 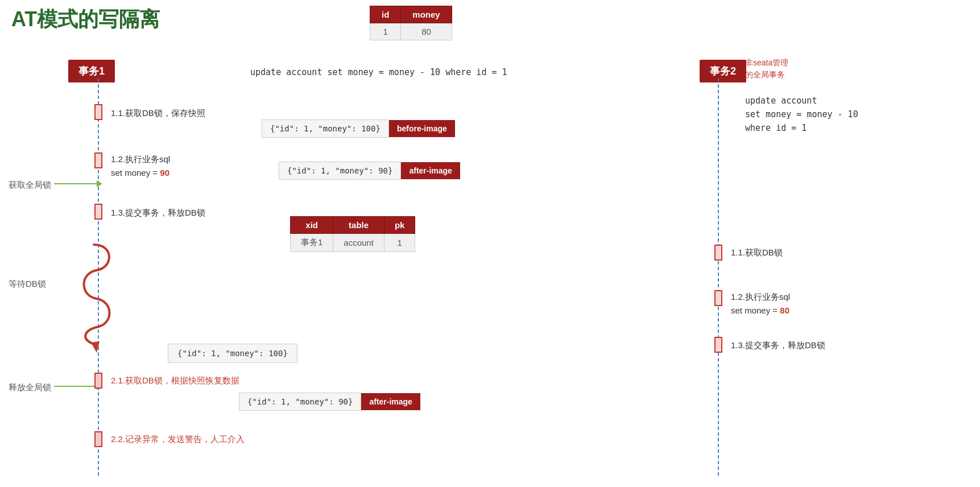 I want to click on db-table-header-money: money, so click(x=427, y=15).